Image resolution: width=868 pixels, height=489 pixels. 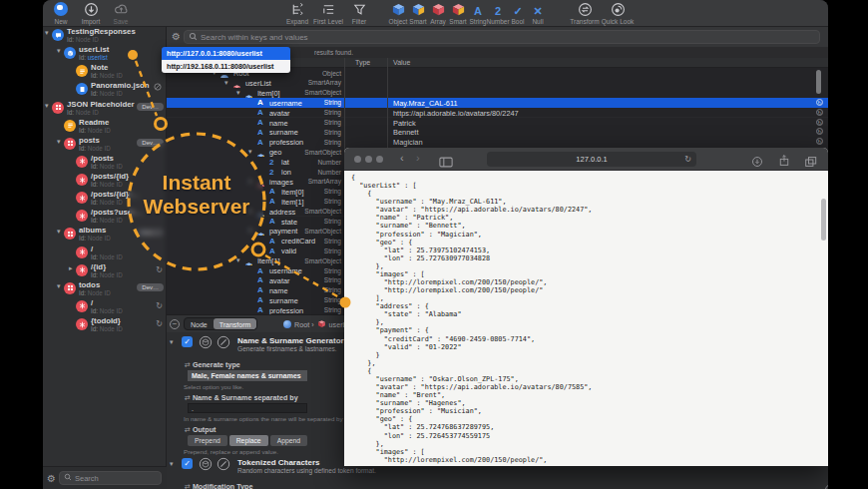 I want to click on section1-checkbox: ✓, so click(x=188, y=341).